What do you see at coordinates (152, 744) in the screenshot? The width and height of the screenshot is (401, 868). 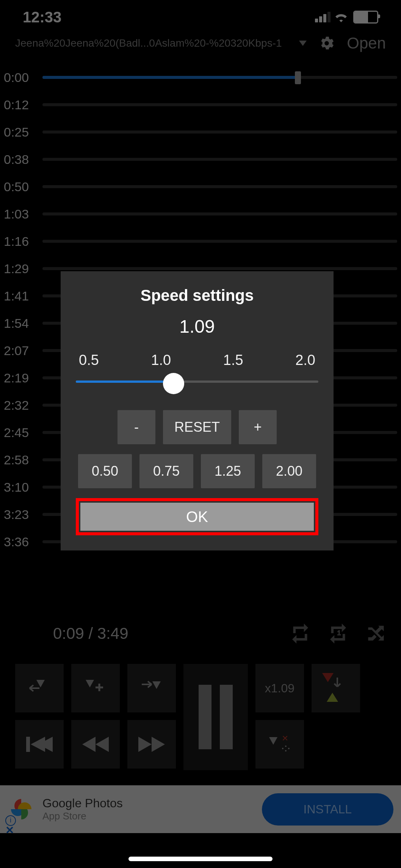 I see `fast-forward-button` at bounding box center [152, 744].